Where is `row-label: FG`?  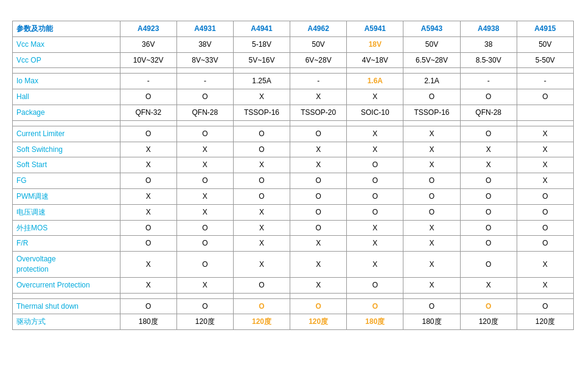 row-label: FG is located at coordinates (67, 181).